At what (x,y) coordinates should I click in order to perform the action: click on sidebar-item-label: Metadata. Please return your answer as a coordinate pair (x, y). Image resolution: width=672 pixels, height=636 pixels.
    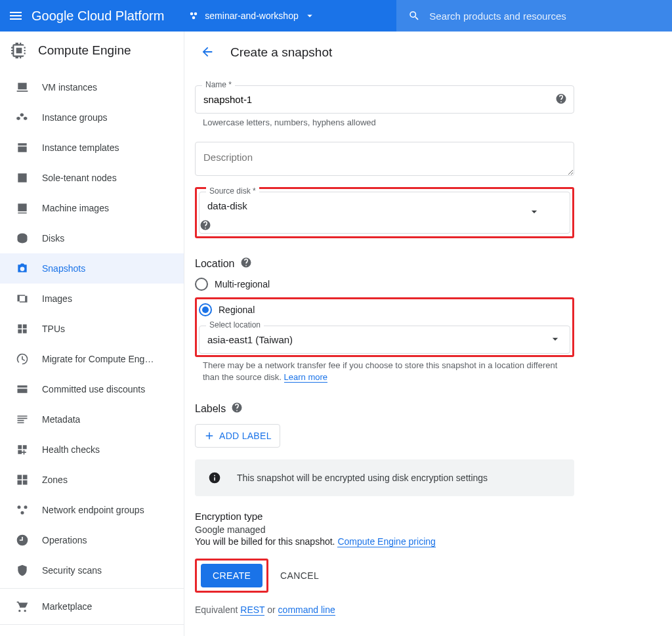
    Looking at the image, I should click on (61, 419).